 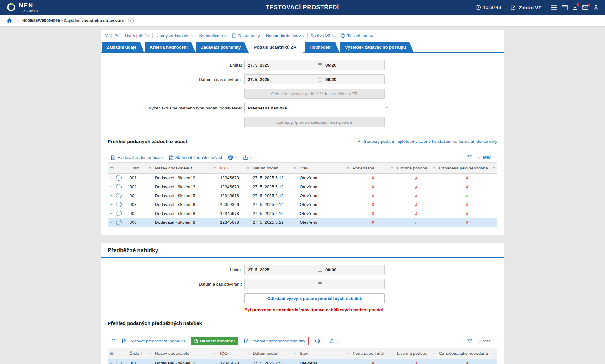 I want to click on table-row: •••i002Dodavatel - školení 31234567827. …, so click(x=302, y=187).